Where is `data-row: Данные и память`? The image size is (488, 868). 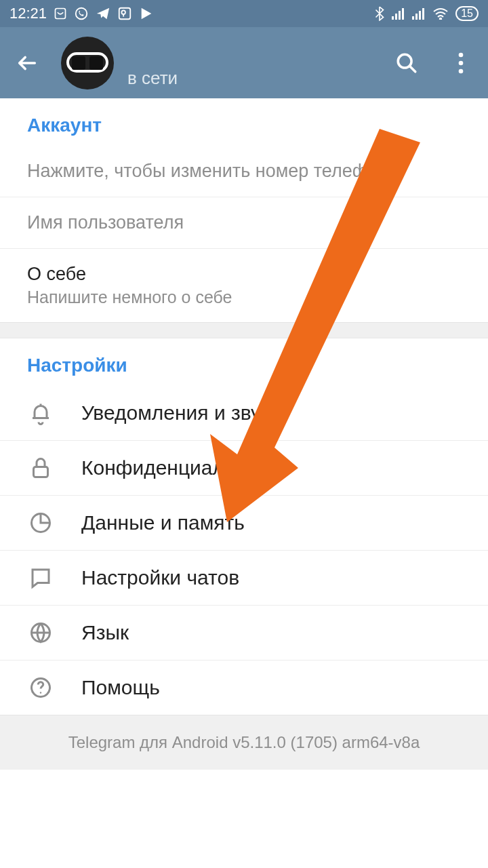
data-row: Данные и память is located at coordinates (244, 524).